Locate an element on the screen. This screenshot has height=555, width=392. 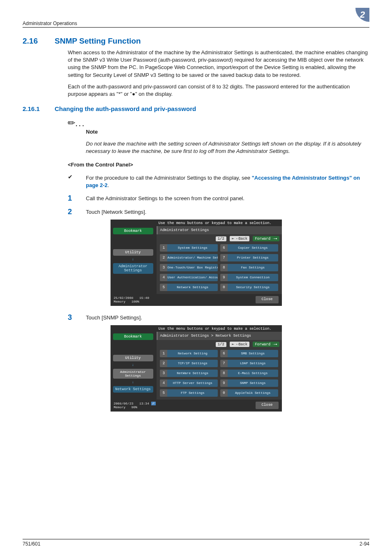
intro-paragraph-1: When access to the Administrator of the … is located at coordinates (219, 64).